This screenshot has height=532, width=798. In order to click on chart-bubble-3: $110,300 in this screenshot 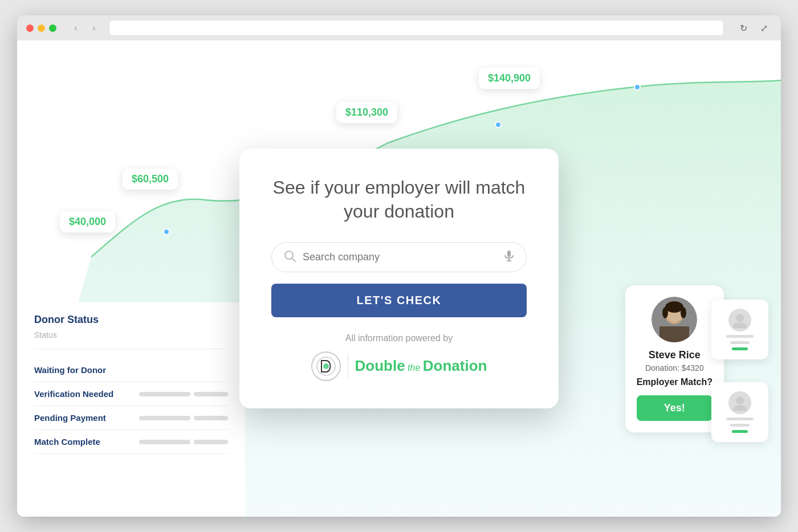, I will do `click(367, 113)`.